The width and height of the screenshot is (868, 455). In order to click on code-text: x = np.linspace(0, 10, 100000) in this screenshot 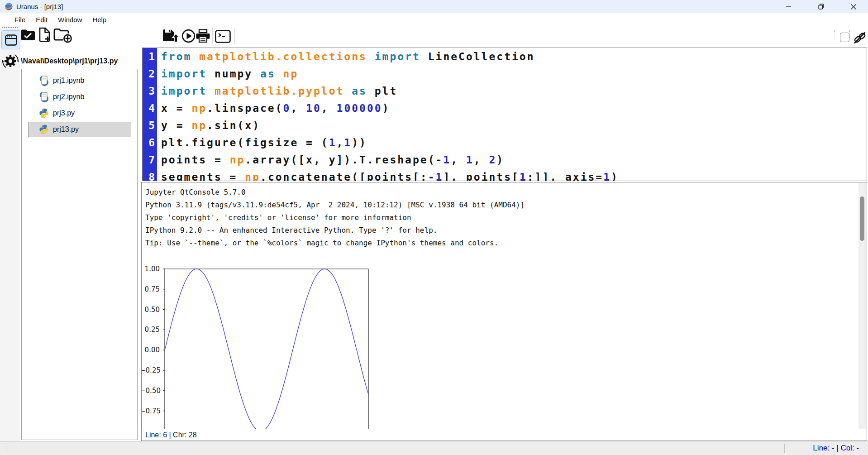, I will do `click(273, 108)`.